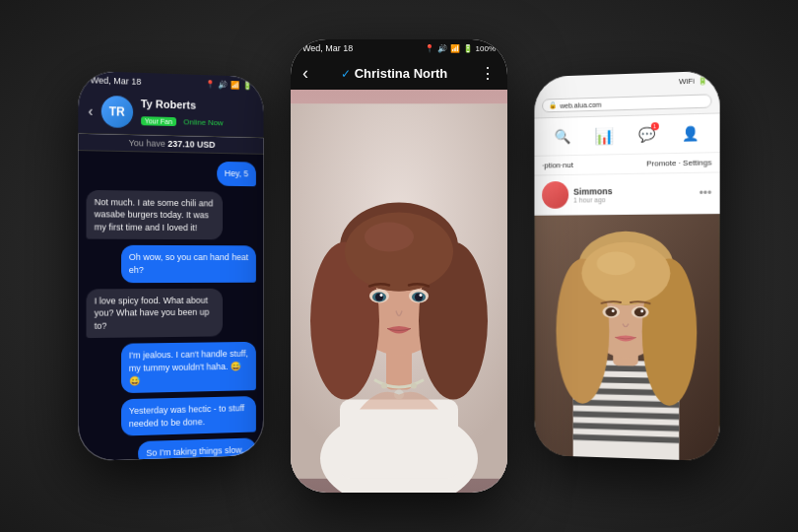  Describe the element at coordinates (156, 215) in the screenshot. I see `message-bubble: Not much. I ate some chili and wasabe bu…` at that location.